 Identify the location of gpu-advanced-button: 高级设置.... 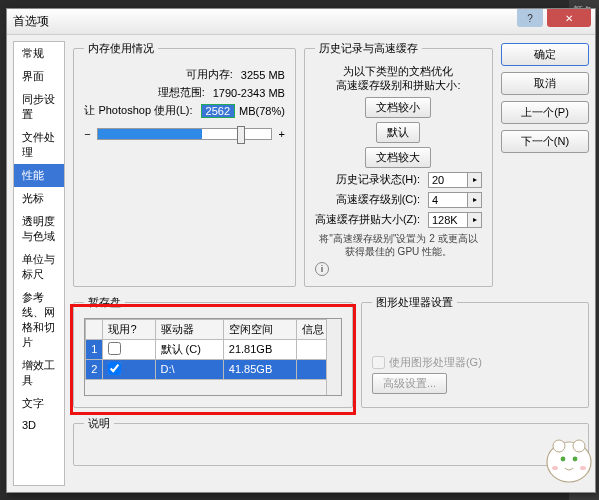
(410, 384).